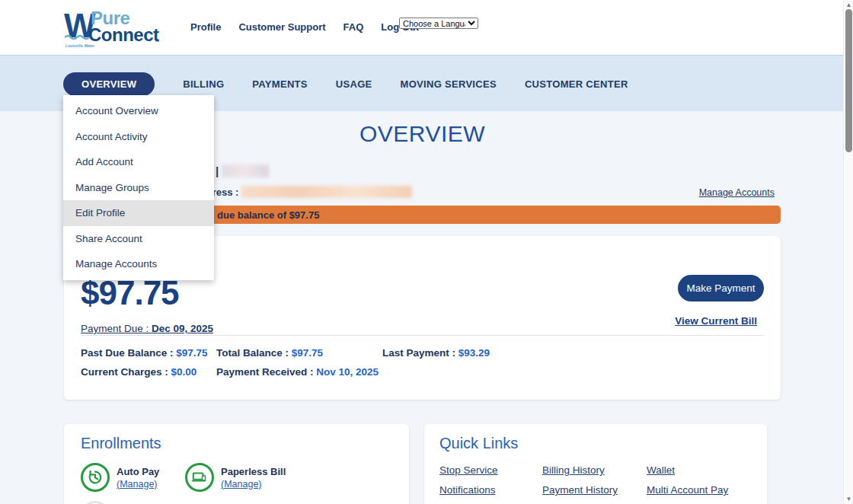 This screenshot has width=853, height=504. Describe the element at coordinates (280, 84) in the screenshot. I see `tab-payments: PAYMENTS` at that location.